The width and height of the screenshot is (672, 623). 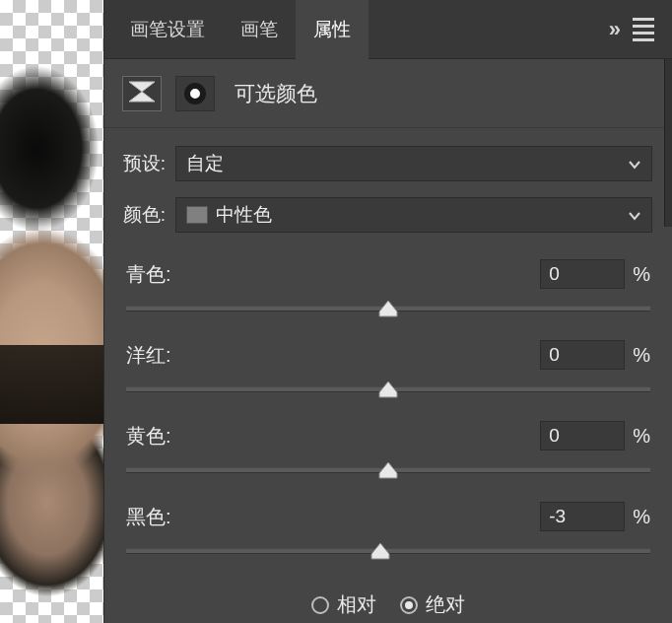 I want to click on slider-cyan-input, so click(x=582, y=274).